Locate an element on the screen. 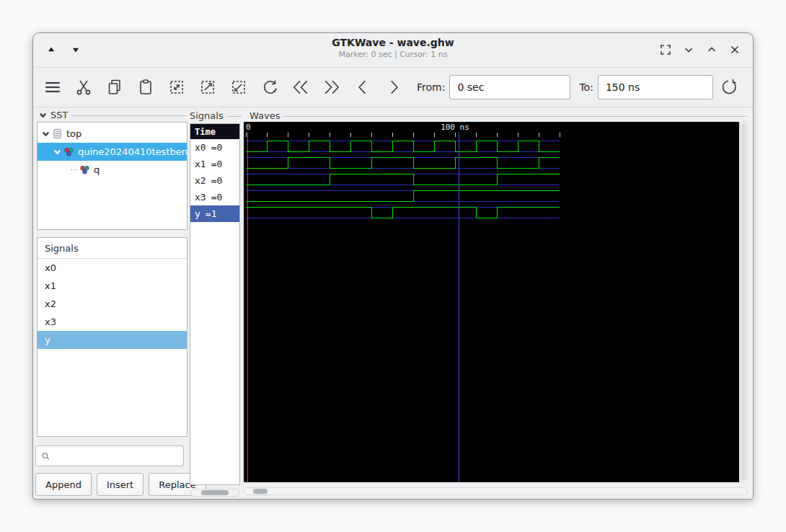 This screenshot has width=786, height=532. module-icon is located at coordinates (69, 151).